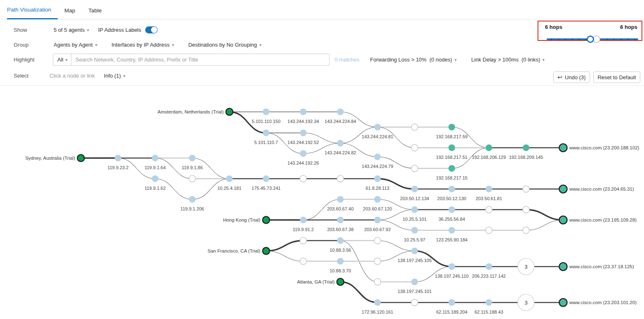 The width and height of the screenshot is (644, 319). I want to click on tab-map: Map, so click(70, 13).